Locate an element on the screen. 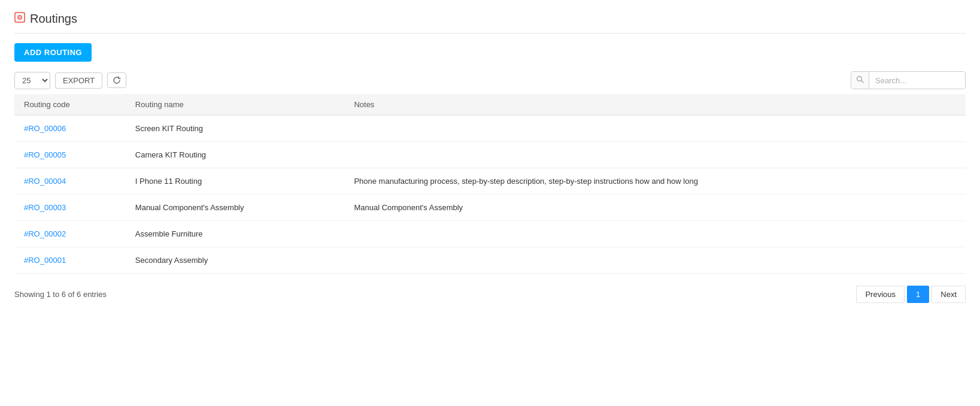 The image size is (980, 406). search-input is located at coordinates (917, 80).